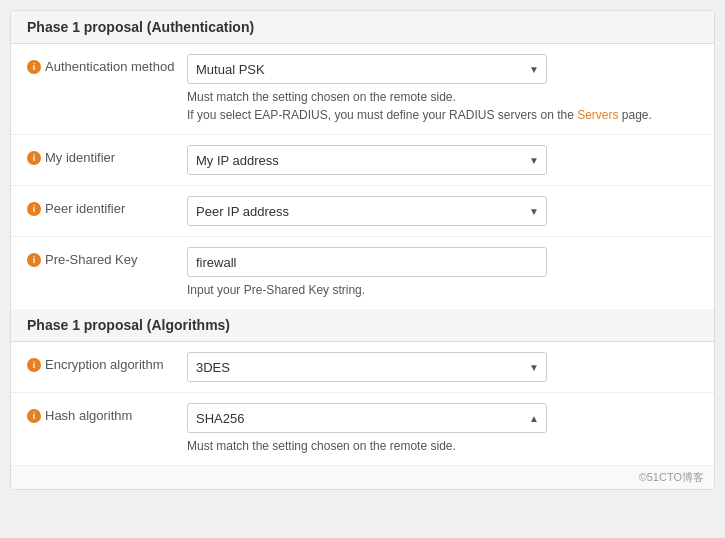  I want to click on encryption-algo-row: i Encryption algorithm 3DES AES128 AES25…, so click(362, 368).